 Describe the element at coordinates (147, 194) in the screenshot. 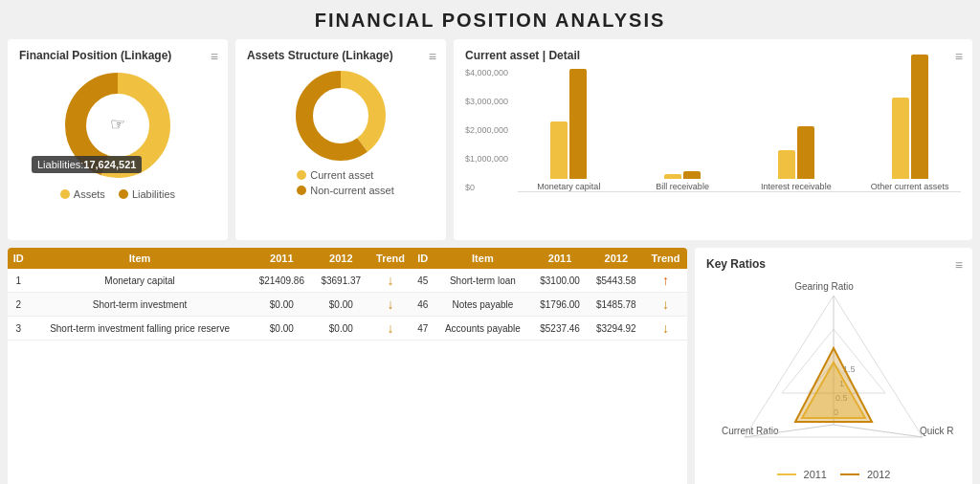

I see `legend-liabilities: Liabilities` at that location.